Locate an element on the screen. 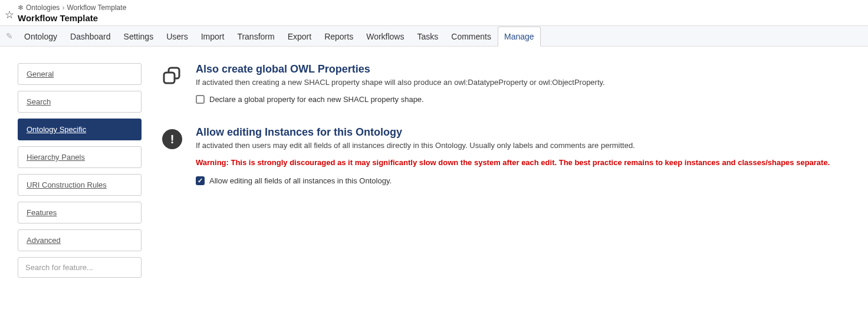  tab-transform: Transform is located at coordinates (256, 37).